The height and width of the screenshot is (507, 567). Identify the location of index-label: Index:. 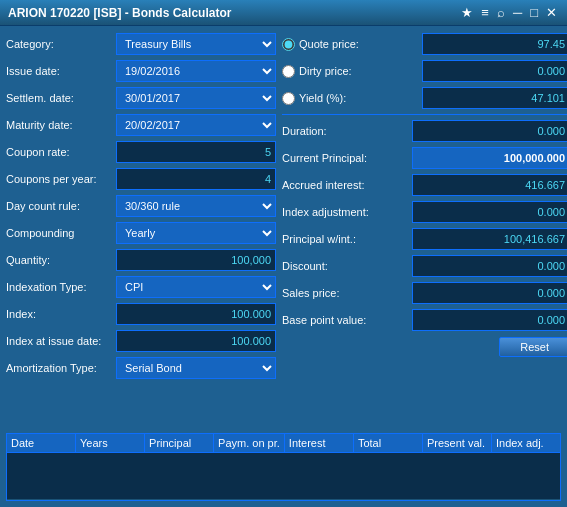
(61, 314).